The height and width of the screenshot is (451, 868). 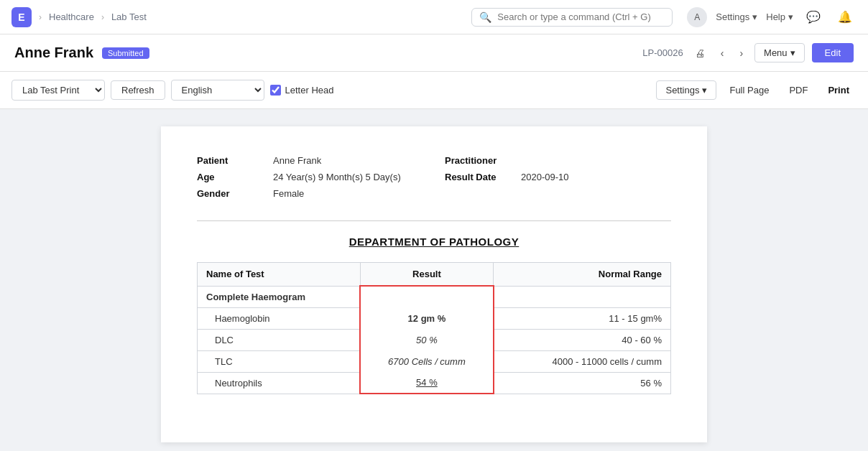 I want to click on age-value: 24 Year(s) 9 Month(s) 5 Day(s), so click(x=337, y=177).